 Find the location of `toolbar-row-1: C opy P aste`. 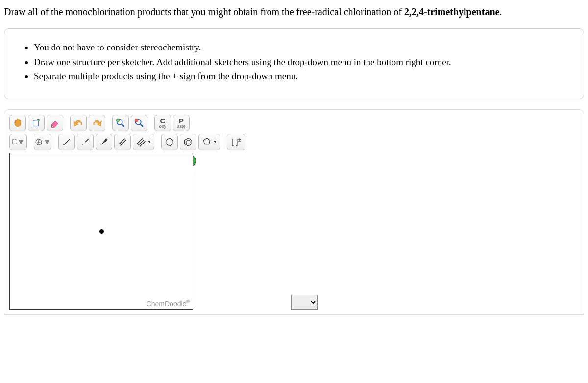

toolbar-row-1: C opy P aste is located at coordinates (294, 123).